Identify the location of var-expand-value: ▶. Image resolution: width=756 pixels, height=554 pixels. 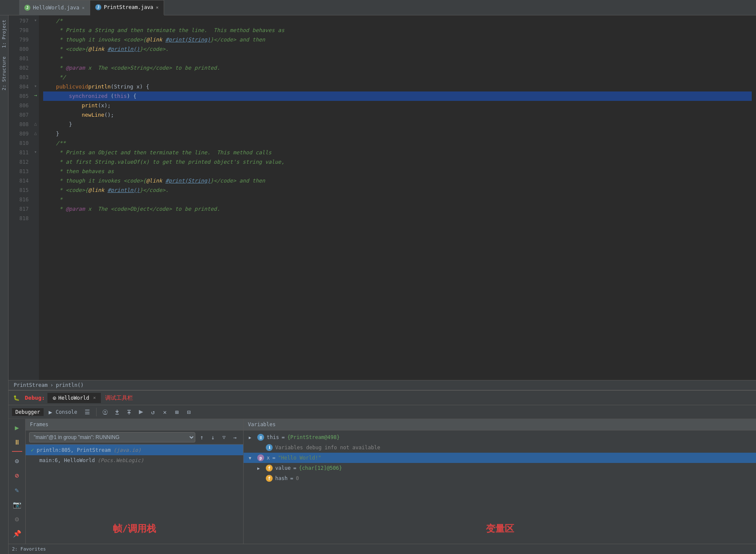
(260, 469).